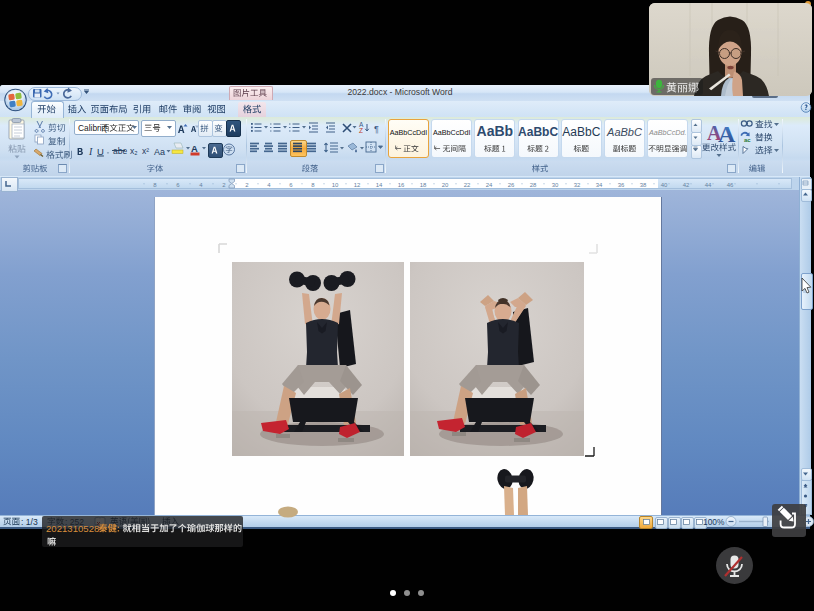  Describe the element at coordinates (664, 185) in the screenshot. I see `svg-text: 40` at that location.